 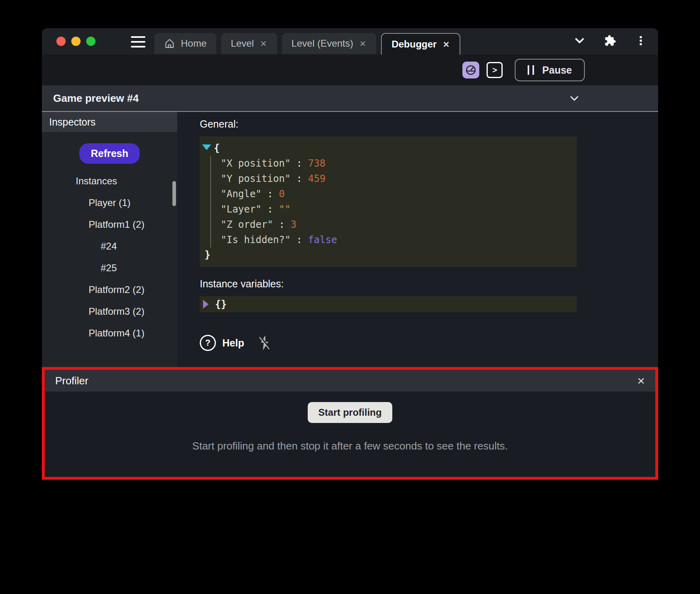 I want to click on instance-variables-view: {}, so click(x=388, y=304).